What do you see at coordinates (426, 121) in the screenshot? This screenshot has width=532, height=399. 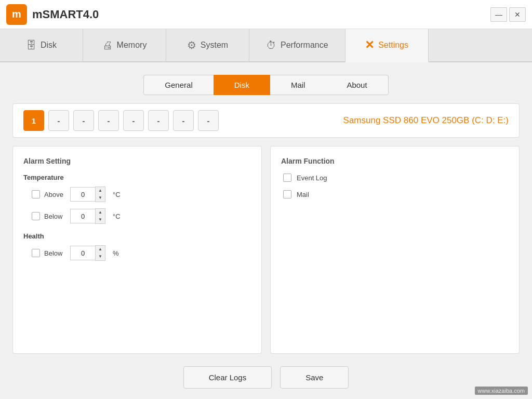 I see `disk-name-label: Samsung SSD 860 EVO 250GB (C: D: E:)` at bounding box center [426, 121].